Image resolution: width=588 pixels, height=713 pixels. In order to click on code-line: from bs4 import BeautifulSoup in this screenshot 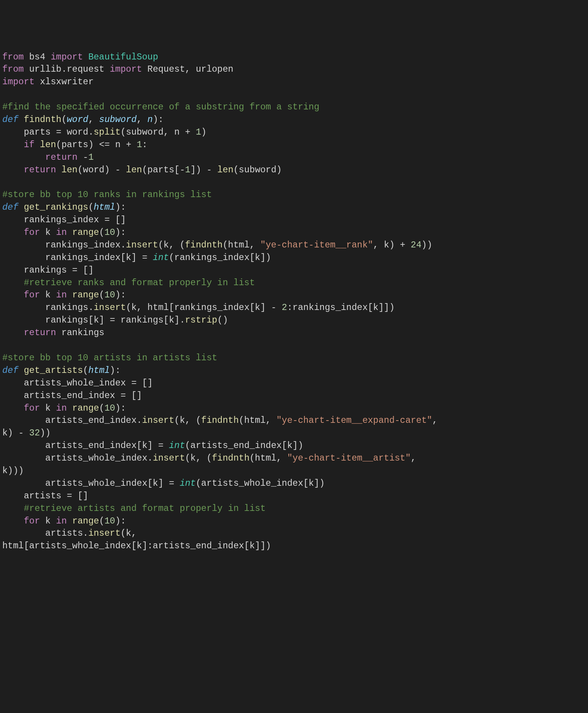, I will do `click(294, 57)`.